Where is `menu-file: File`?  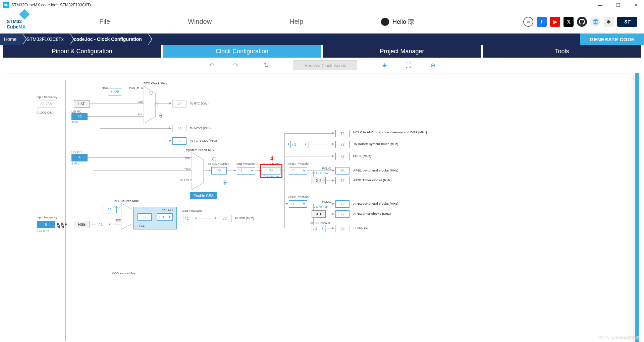
menu-file: File is located at coordinates (105, 22).